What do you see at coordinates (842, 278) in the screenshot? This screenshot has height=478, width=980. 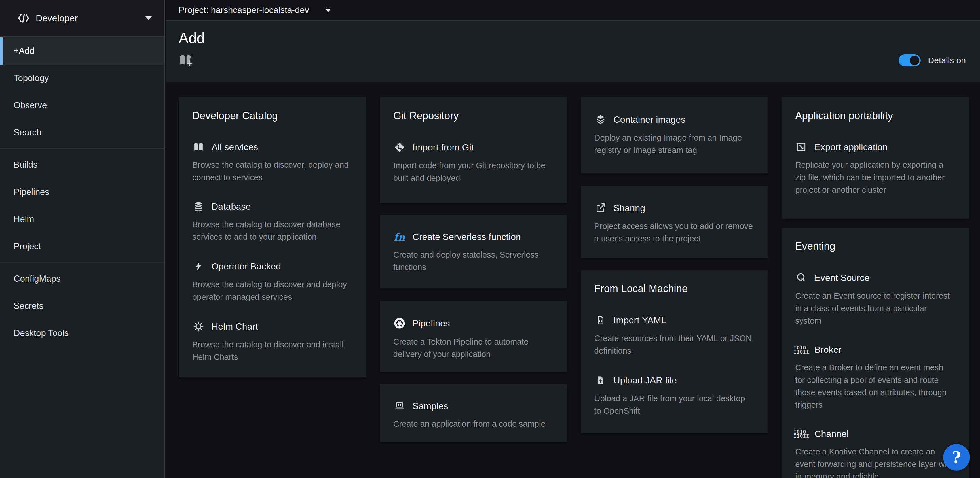 I see `item-label: Event Source` at bounding box center [842, 278].